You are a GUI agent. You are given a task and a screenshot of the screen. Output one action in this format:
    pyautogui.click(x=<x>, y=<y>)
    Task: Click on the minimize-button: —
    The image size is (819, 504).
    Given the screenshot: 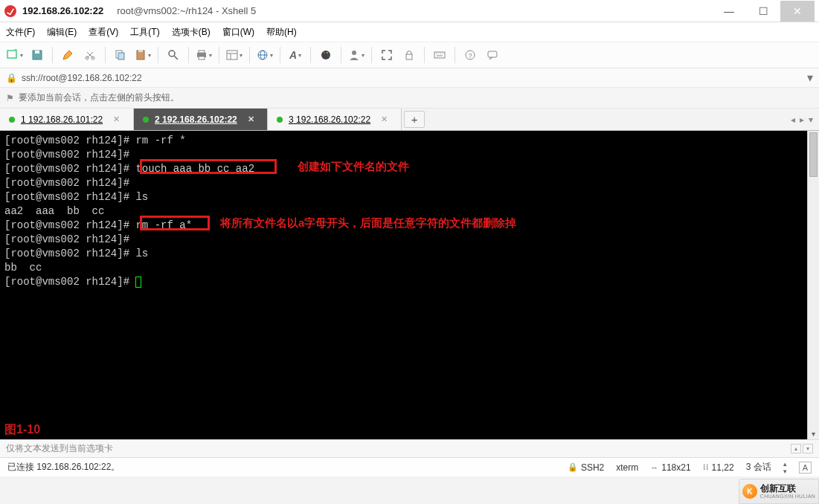 What is the action you would take?
    pyautogui.click(x=729, y=11)
    